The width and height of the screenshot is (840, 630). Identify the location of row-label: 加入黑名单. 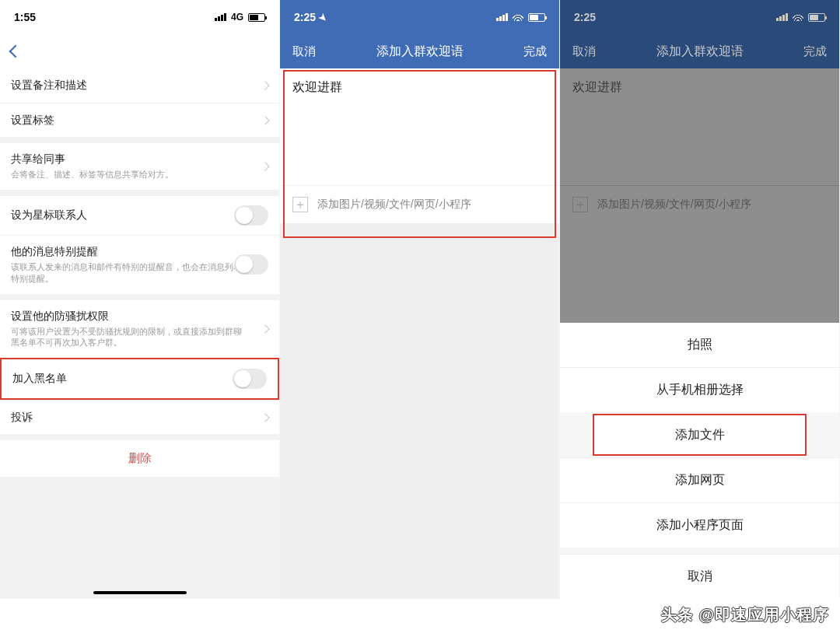
(123, 379).